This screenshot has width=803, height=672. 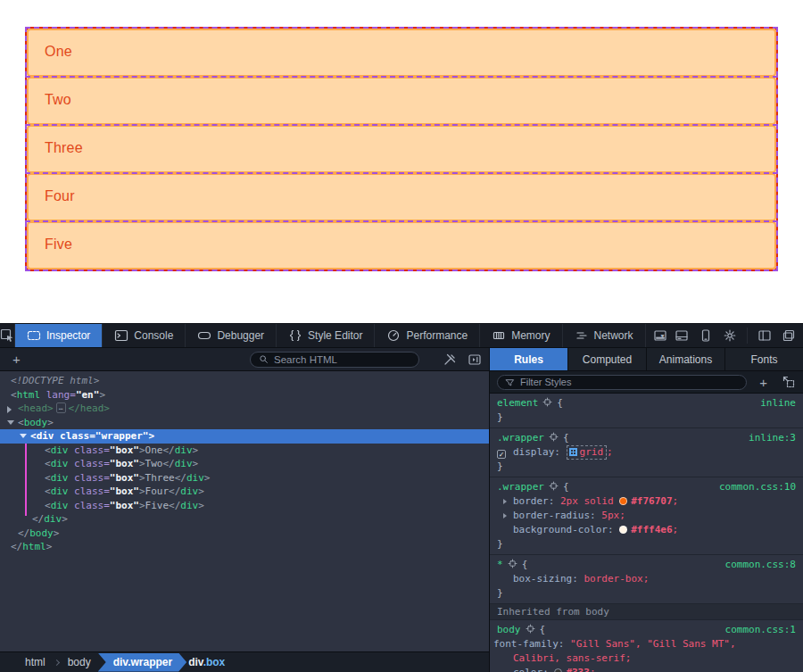 I want to click on rule-source-link: common.css:1, so click(x=760, y=630).